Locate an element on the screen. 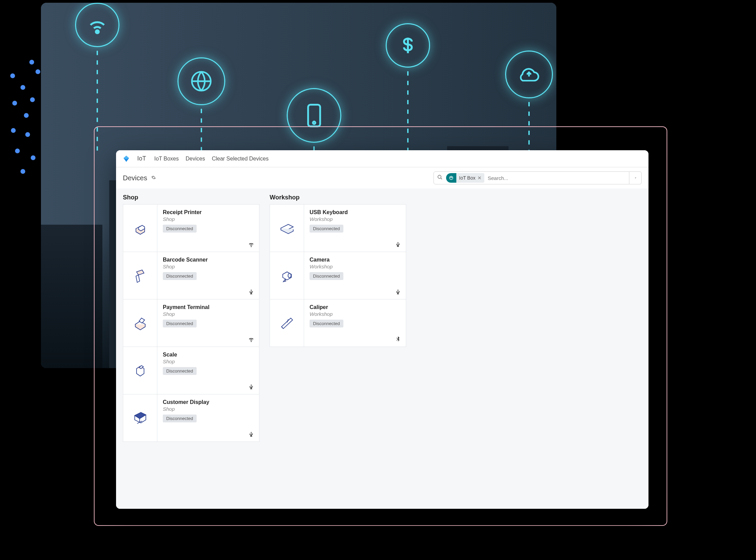 This screenshot has width=756, height=560. device-card-body: CameraWorkshopDisconnected is located at coordinates (355, 276).